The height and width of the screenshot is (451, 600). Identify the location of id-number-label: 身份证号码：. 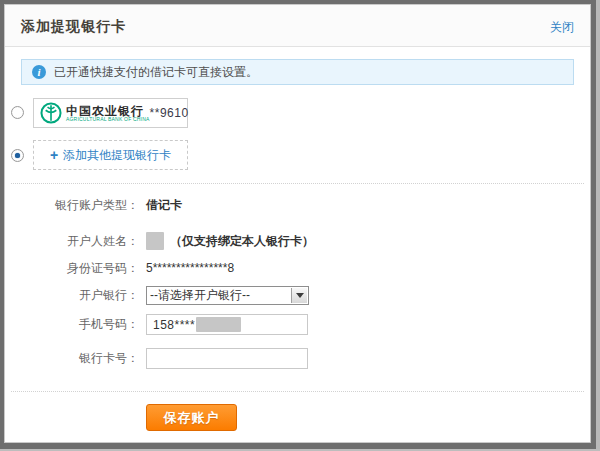
(72, 268).